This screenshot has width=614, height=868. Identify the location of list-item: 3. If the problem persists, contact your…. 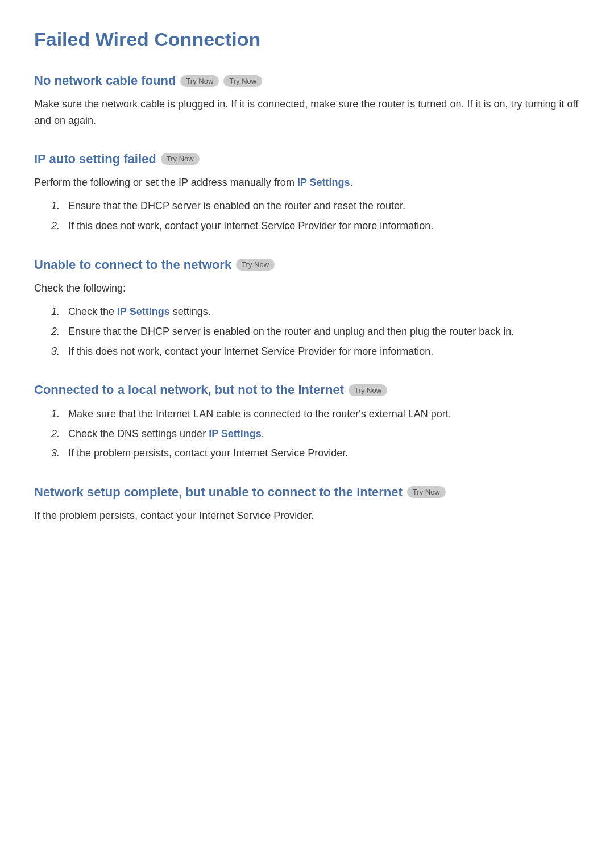
(316, 454).